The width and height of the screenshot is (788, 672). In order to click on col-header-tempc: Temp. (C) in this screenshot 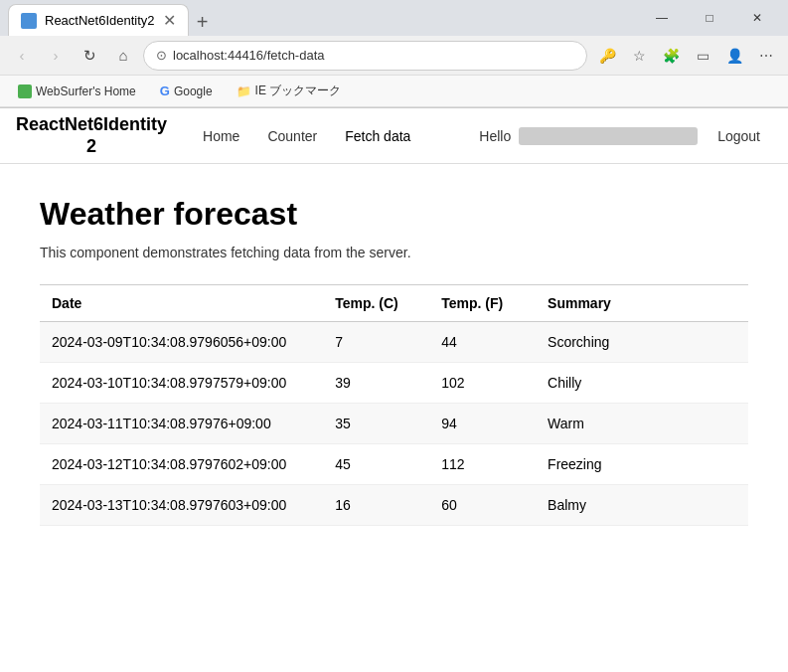, I will do `click(376, 304)`.